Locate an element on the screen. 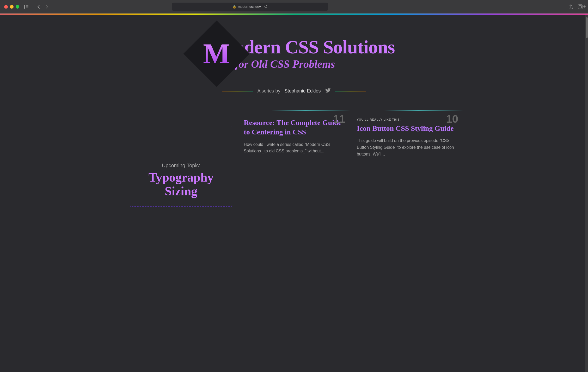  author-link: Stephanie Eckles is located at coordinates (302, 91).